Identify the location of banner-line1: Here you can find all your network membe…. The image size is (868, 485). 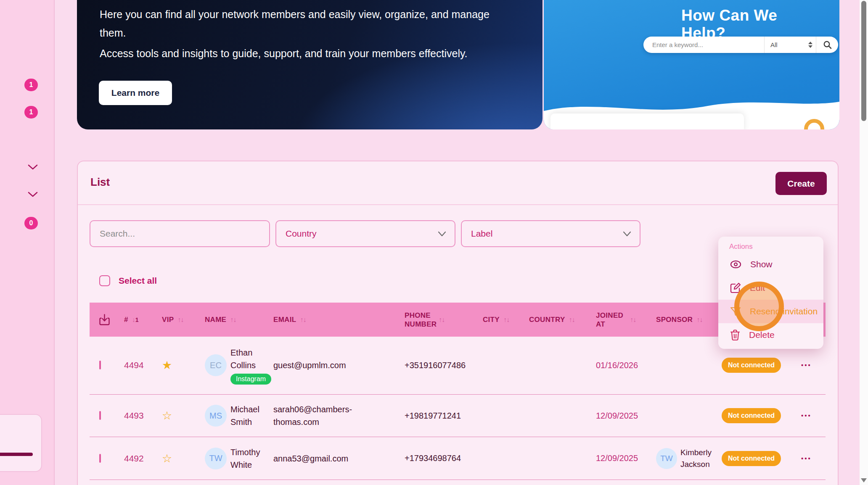
(308, 24).